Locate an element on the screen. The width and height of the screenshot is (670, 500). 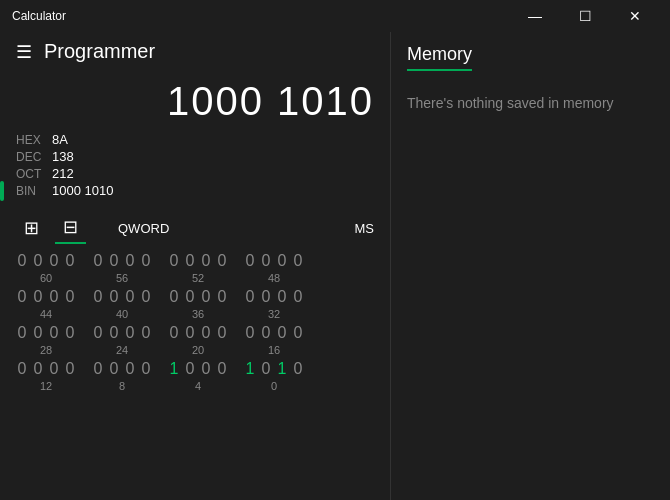
bit-60: 0 is located at coordinates (70, 261).